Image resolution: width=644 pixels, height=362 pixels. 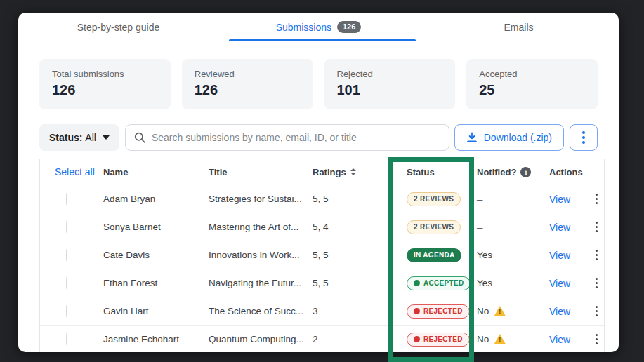 I want to click on cell-name: Adam Bryan, so click(x=156, y=199).